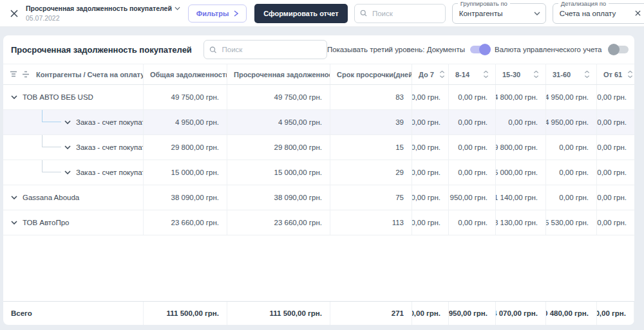 This screenshot has height=330, width=644. I want to click on table-row: ТОВ АвтоПро23 660,00 грн.23 660,00 грн.1…, so click(319, 223).